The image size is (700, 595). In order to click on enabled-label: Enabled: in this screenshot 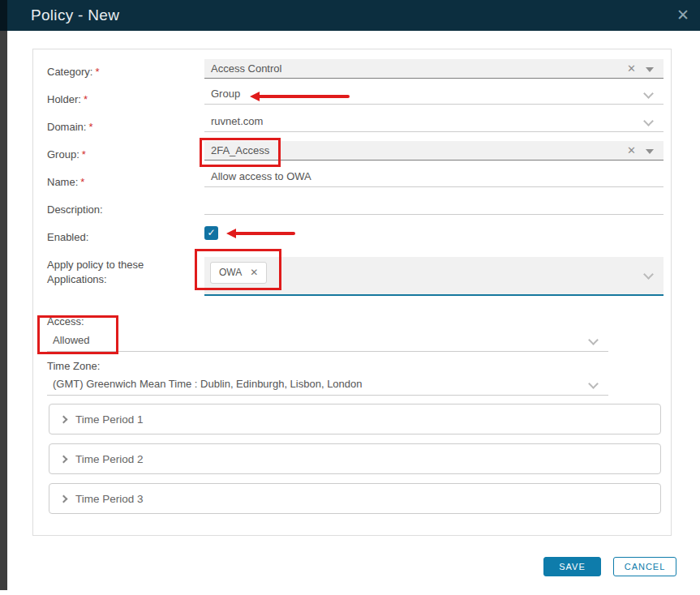, I will do `click(68, 237)`.